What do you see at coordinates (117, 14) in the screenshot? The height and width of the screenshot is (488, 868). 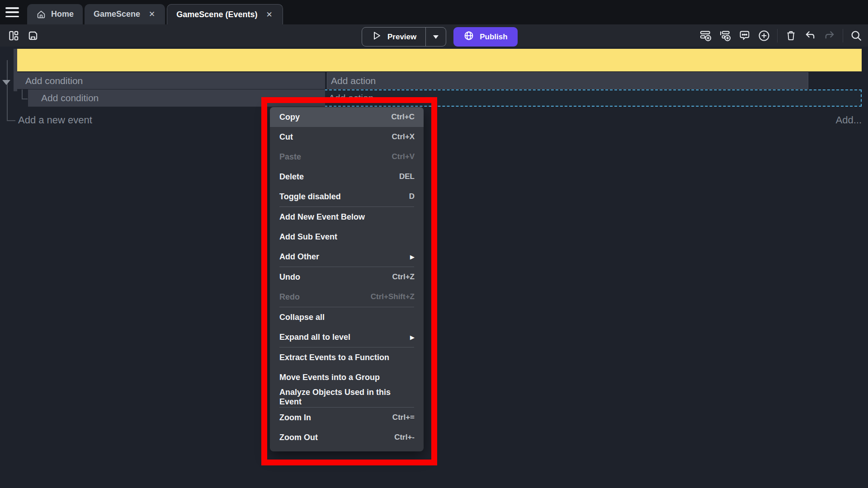 I see `tab-label: GameScene` at bounding box center [117, 14].